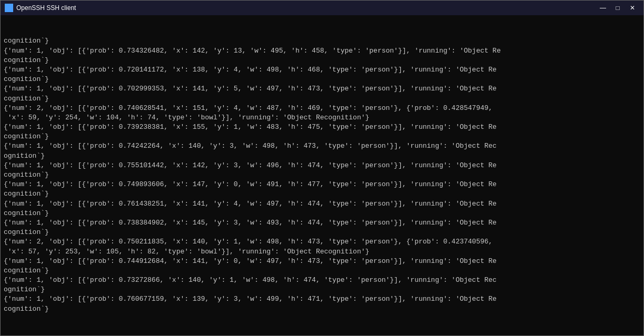  What do you see at coordinates (322, 242) in the screenshot?
I see `terminal-line: {'num': 2, 'obj': [{'prob': 0.750211835,…` at bounding box center [322, 242].